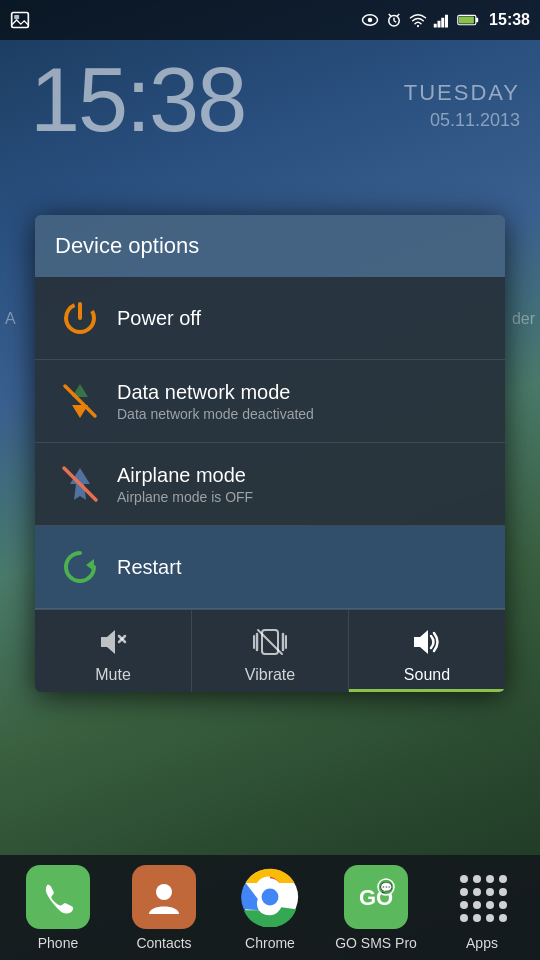  Describe the element at coordinates (58, 908) in the screenshot. I see `dock-item-phone: Phone` at that location.